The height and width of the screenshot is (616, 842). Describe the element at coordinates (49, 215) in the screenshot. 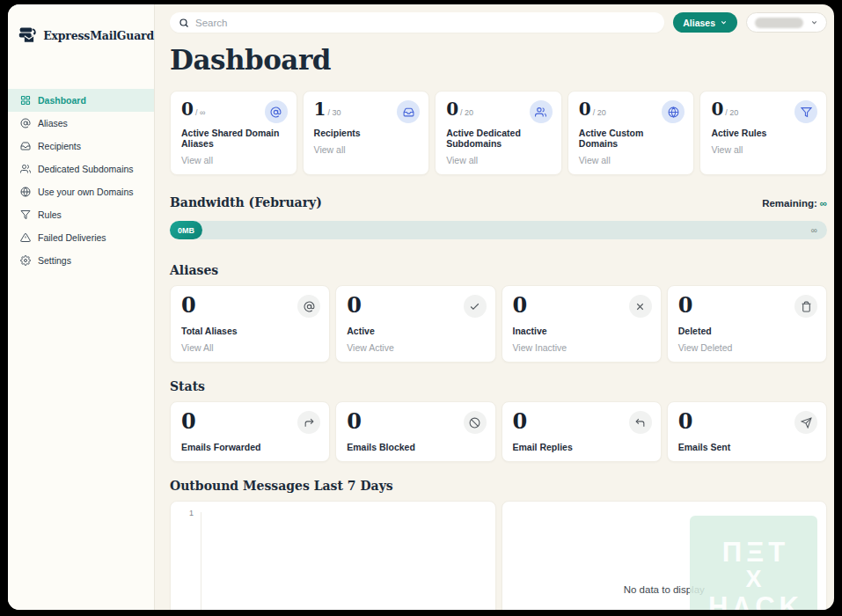

I see `sidebar-item-label: Rules` at that location.